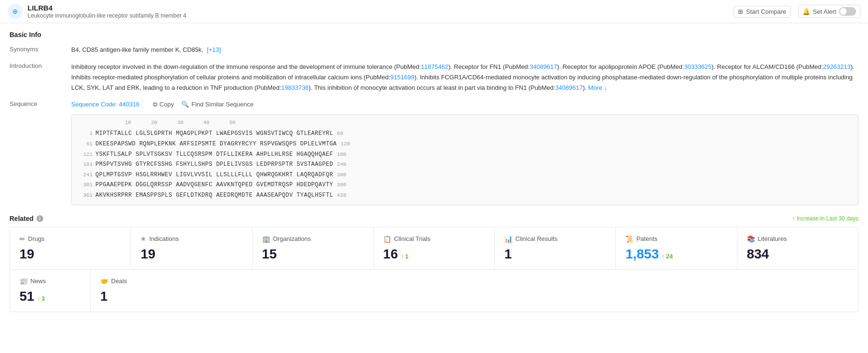  What do you see at coordinates (191, 239) in the screenshot?
I see `card-indications-header: ✳ Indications` at bounding box center [191, 239].